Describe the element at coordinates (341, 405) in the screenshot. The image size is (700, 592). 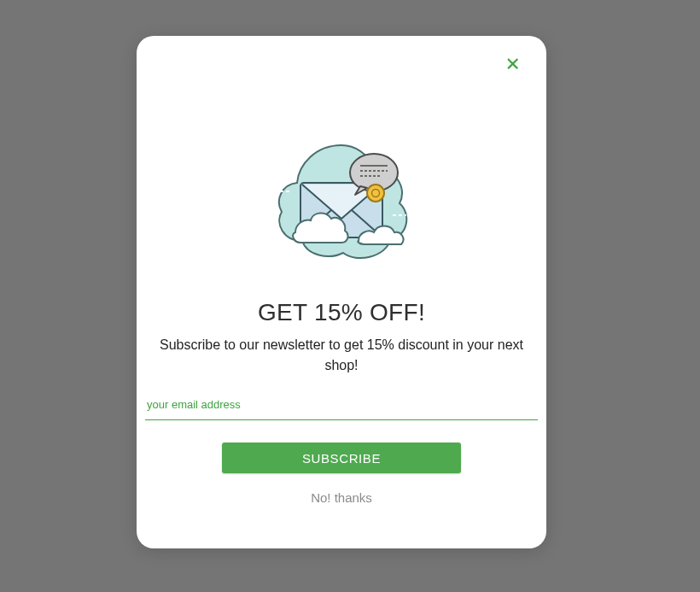
I see `email-input` at that location.